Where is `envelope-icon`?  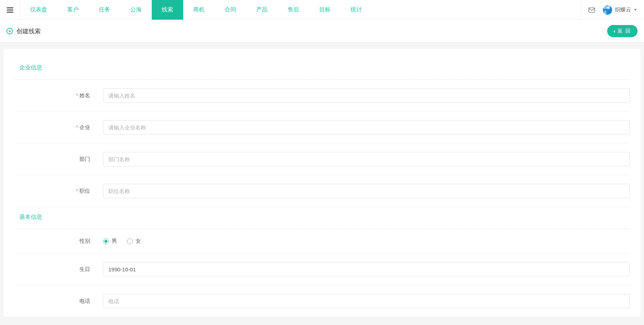
envelope-icon is located at coordinates (592, 10).